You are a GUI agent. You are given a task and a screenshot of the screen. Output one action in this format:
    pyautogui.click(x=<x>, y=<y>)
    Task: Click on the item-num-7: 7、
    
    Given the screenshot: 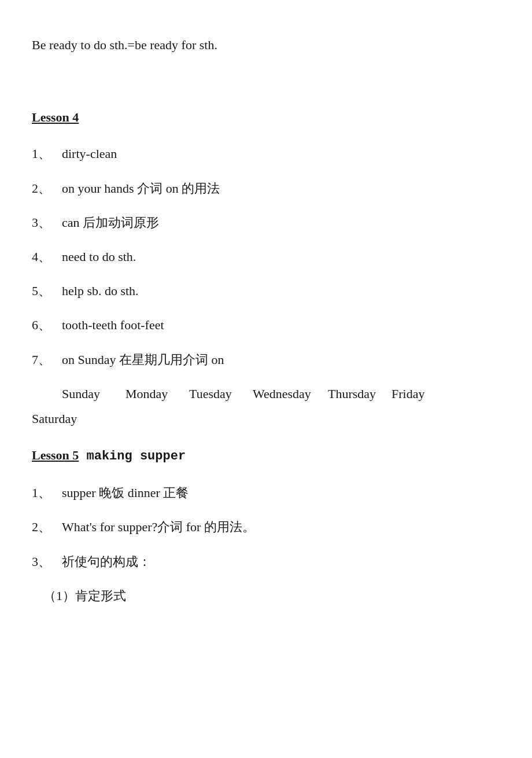 What is the action you would take?
    pyautogui.click(x=47, y=360)
    